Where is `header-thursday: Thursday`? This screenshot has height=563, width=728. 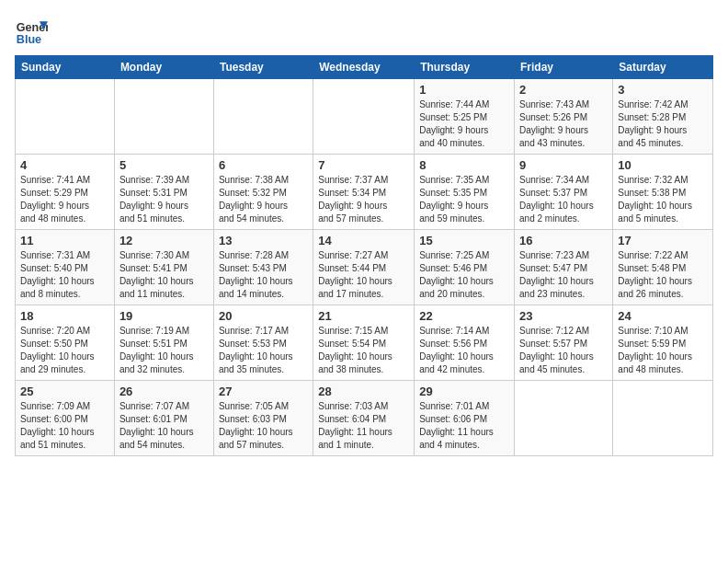
header-thursday: Thursday is located at coordinates (465, 68).